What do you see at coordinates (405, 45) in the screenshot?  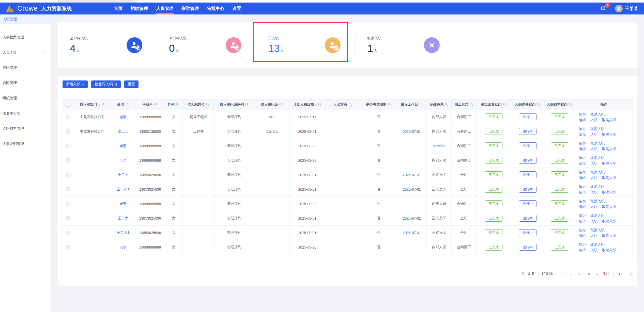 I see `stat-card-3: 取消入职1人` at bounding box center [405, 45].